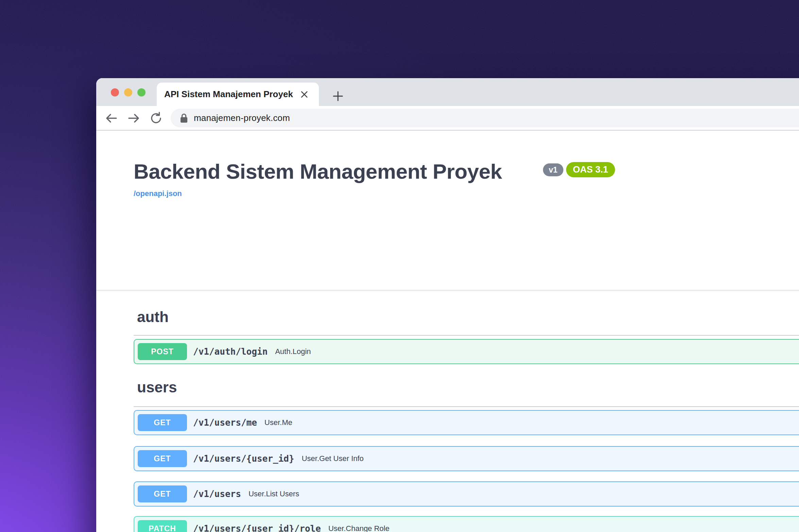  I want to click on section-divider, so click(447, 290).